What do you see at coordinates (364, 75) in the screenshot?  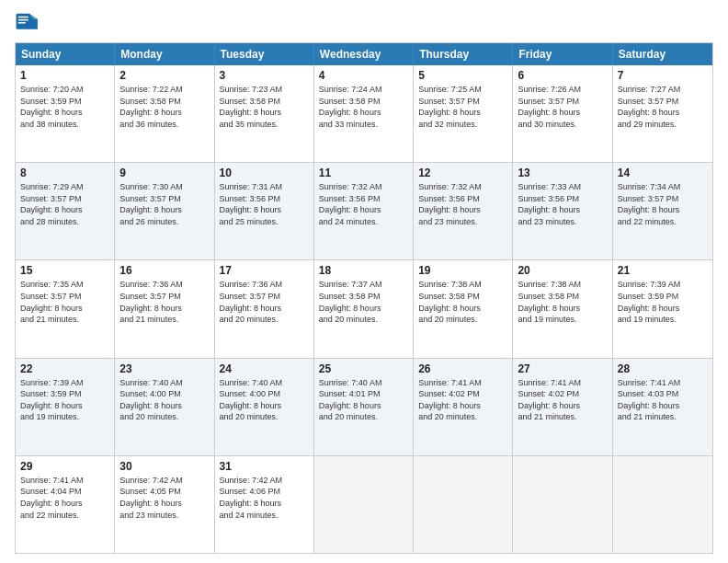 I see `day-number: 4` at bounding box center [364, 75].